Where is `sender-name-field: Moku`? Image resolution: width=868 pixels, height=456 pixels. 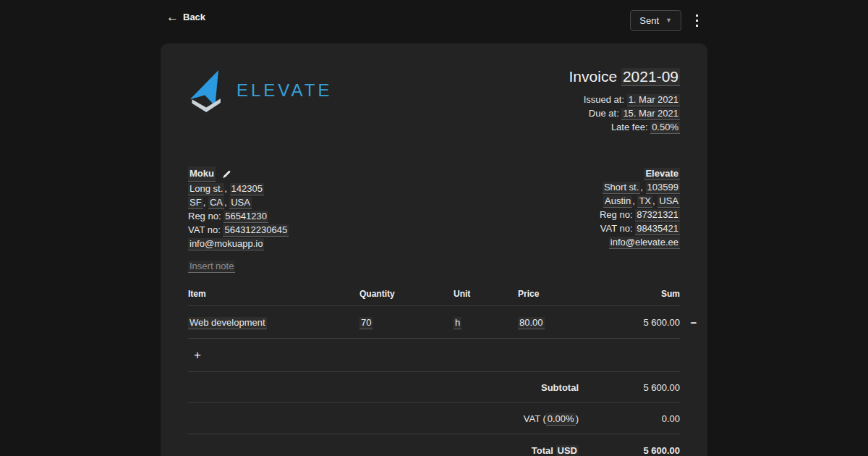
sender-name-field: Moku is located at coordinates (202, 174).